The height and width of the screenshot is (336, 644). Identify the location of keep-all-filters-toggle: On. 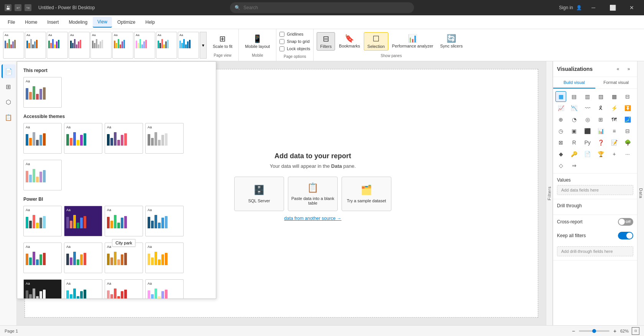
(626, 236).